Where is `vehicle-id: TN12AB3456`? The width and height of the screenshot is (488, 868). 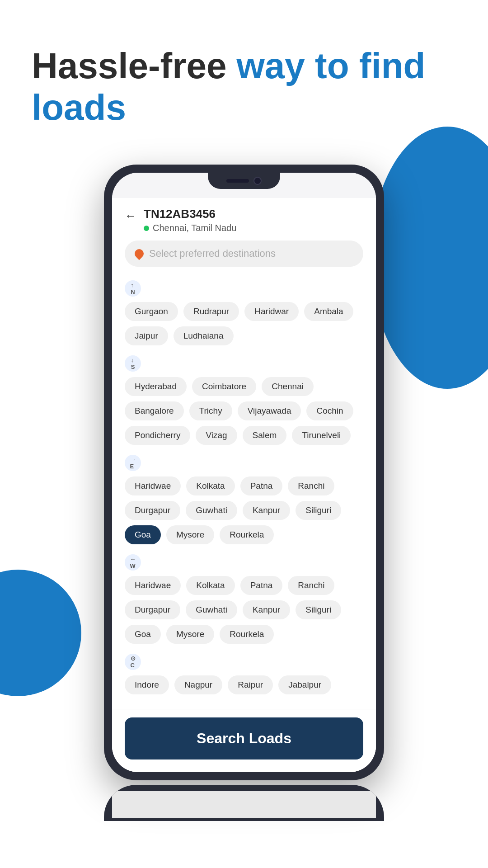
vehicle-id: TN12AB3456 is located at coordinates (190, 214).